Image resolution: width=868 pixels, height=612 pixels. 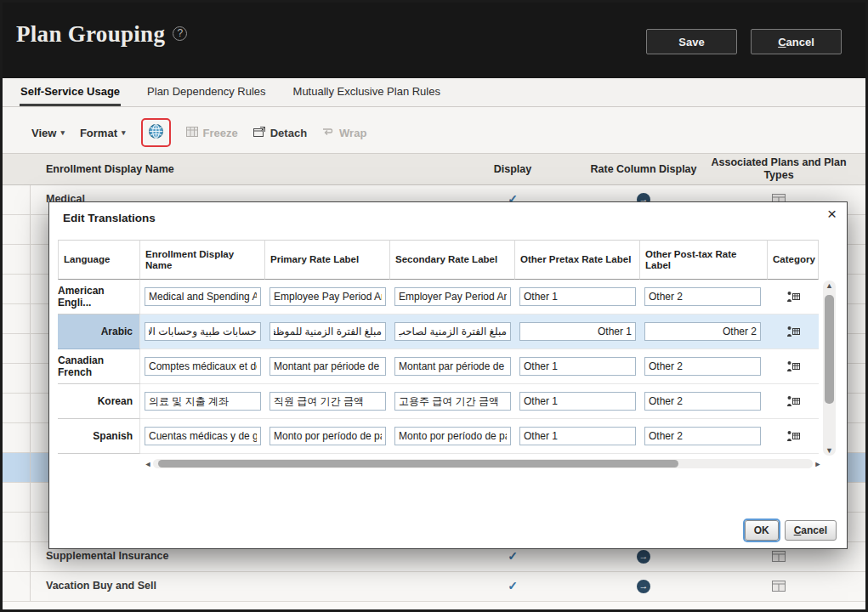 I want to click on close-icon: ×, so click(x=831, y=214).